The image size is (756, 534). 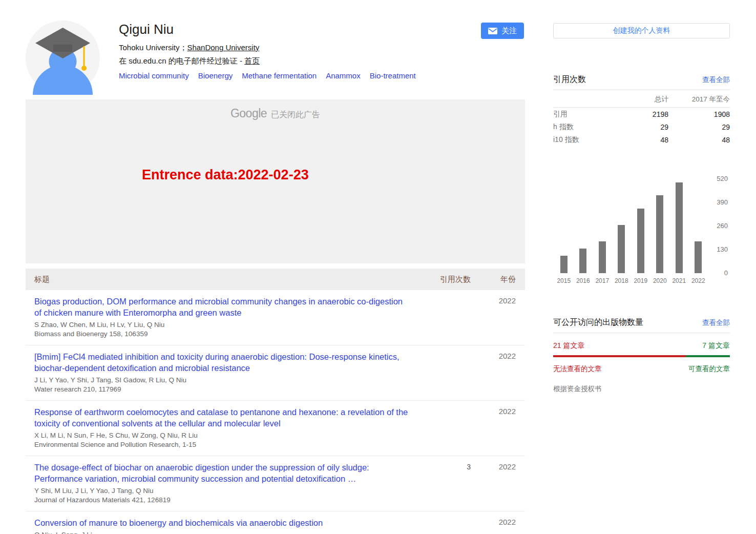 I want to click on publication-authors: S Zhao, W Chen, M Liu, H Lv, Y Liu, Q Ni…, so click(x=222, y=325).